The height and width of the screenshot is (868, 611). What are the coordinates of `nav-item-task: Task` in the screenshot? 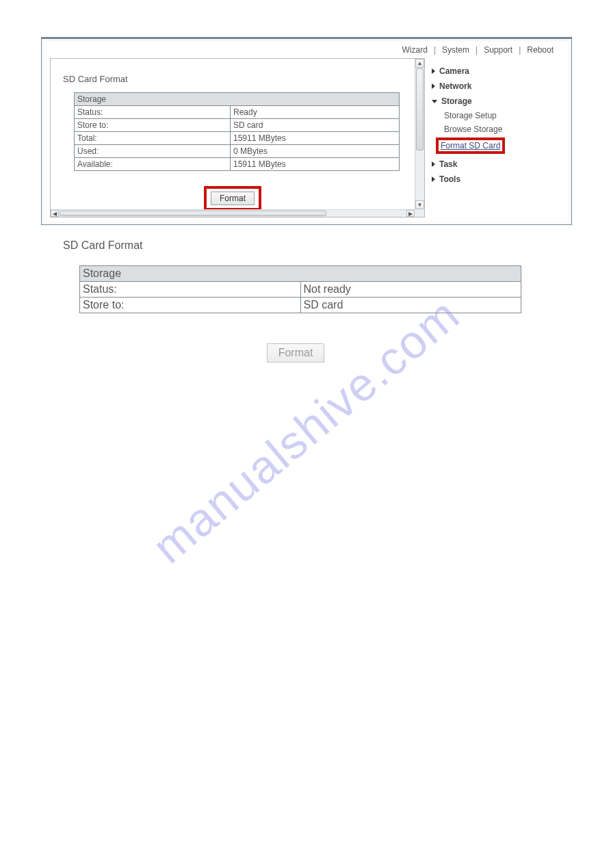 It's located at (498, 164).